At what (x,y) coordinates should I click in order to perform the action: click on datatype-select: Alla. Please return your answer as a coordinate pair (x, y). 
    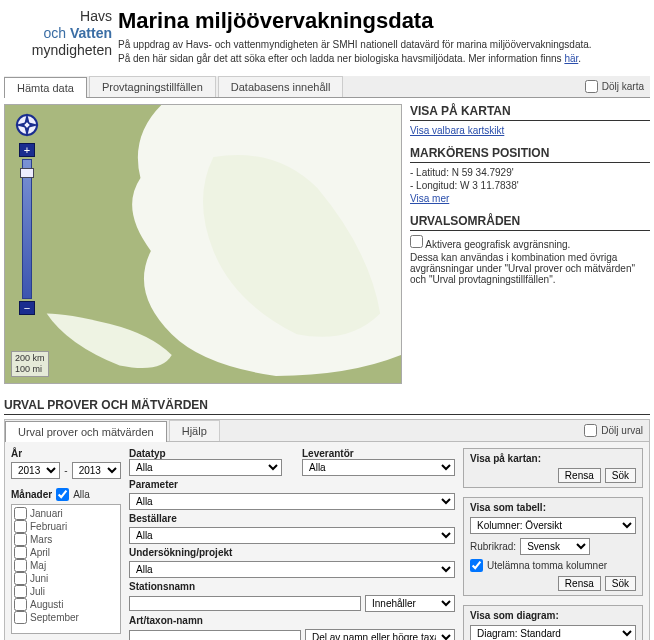
    Looking at the image, I should click on (206, 468).